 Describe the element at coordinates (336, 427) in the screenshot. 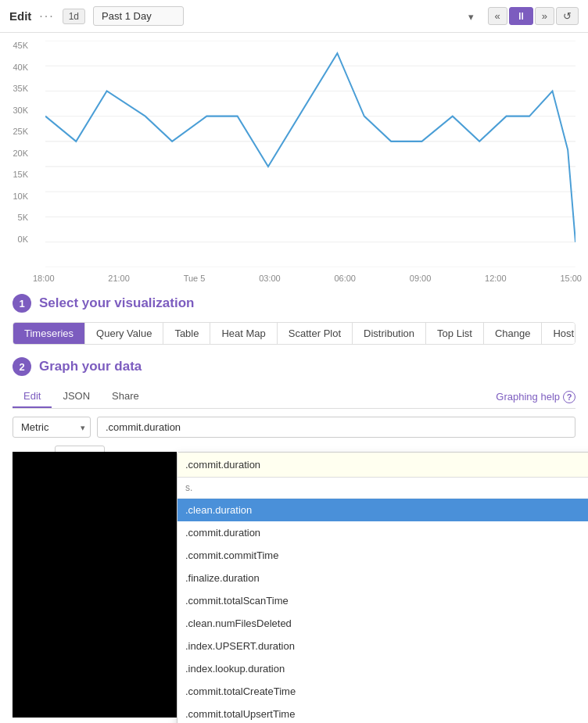

I see `metric-input` at that location.